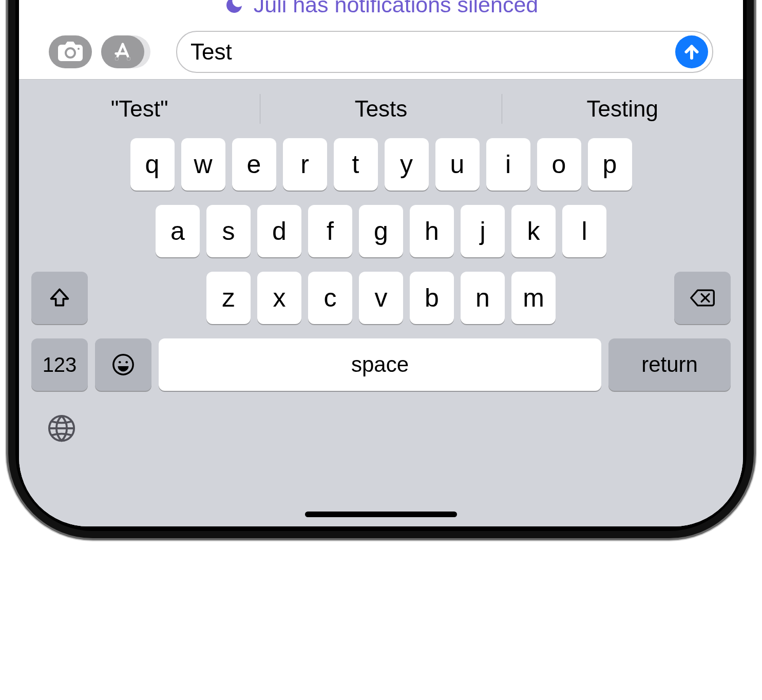 The image size is (762, 700). What do you see at coordinates (702, 298) in the screenshot?
I see `backspace-key` at bounding box center [702, 298].